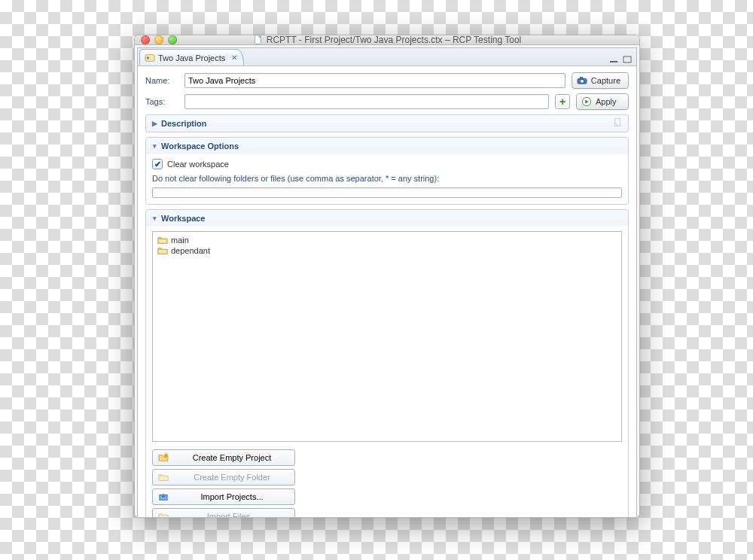 This screenshot has height=560, width=753. What do you see at coordinates (602, 102) in the screenshot?
I see `apply-button: Apply` at bounding box center [602, 102].